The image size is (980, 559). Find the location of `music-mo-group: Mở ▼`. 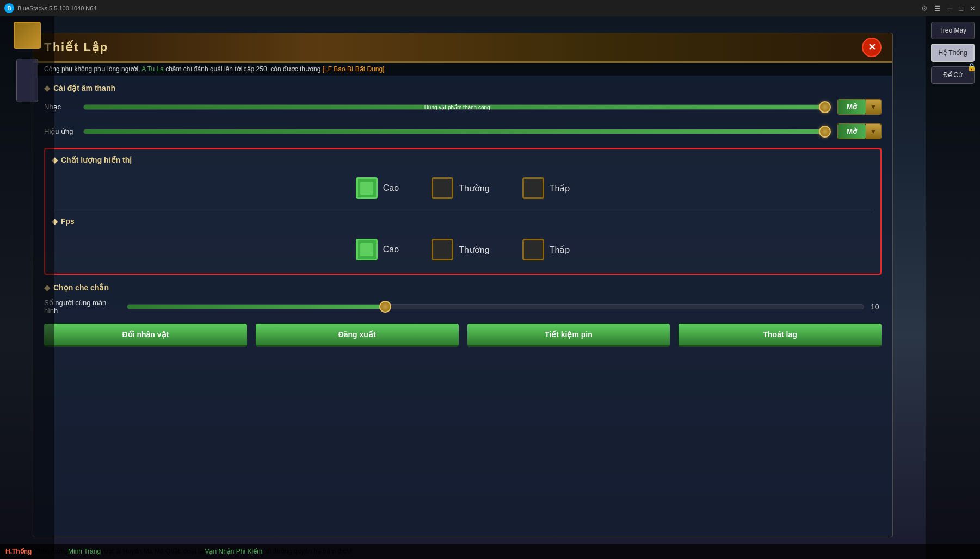

music-mo-group: Mở ▼ is located at coordinates (860, 107).